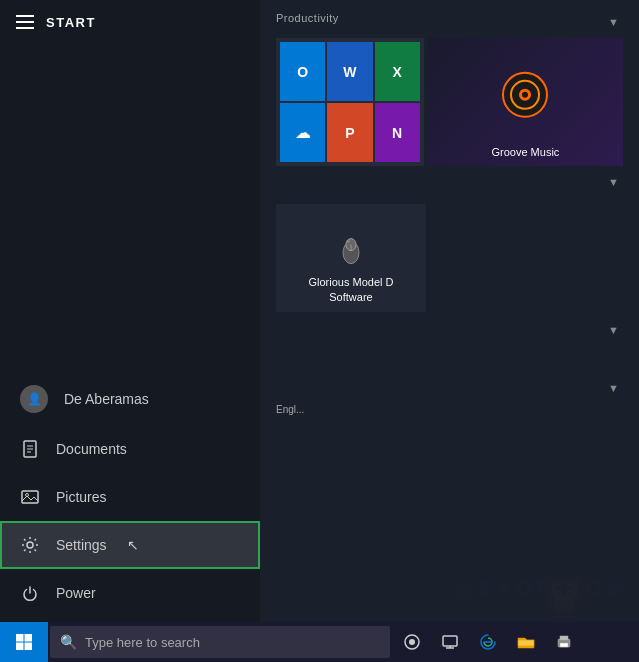 The image size is (639, 662). Describe the element at coordinates (133, 545) in the screenshot. I see `cursor-arrow: ↖` at that location.